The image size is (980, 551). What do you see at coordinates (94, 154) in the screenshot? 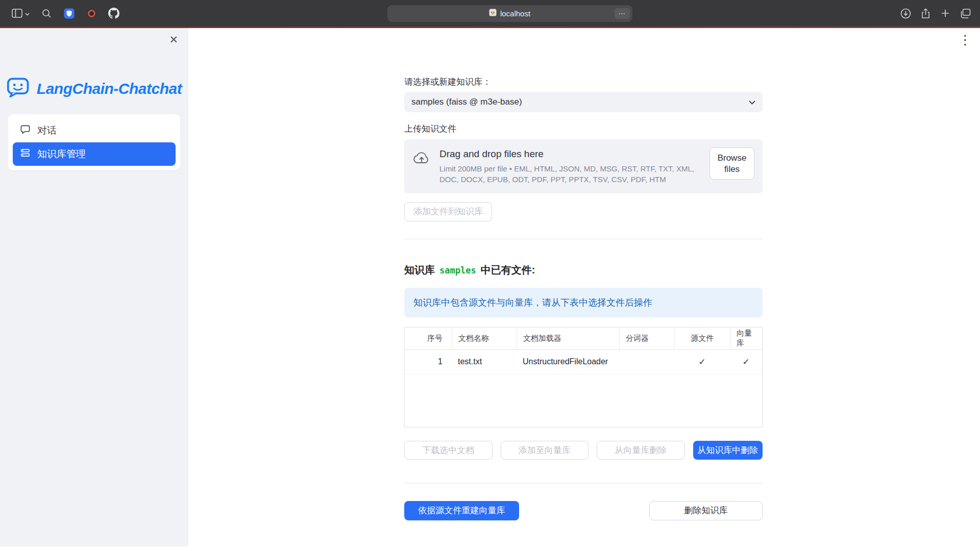
I see `nav-item-knowledge-base: 知识库管理` at bounding box center [94, 154].